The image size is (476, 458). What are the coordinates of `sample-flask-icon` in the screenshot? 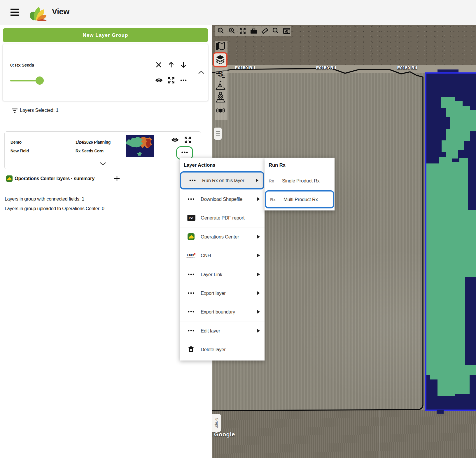 It's located at (220, 85).